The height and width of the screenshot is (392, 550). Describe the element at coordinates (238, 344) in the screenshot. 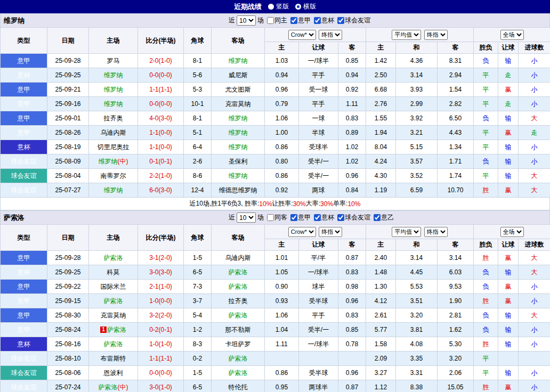

I see `away-team-cell: 卡坦萨罗` at that location.